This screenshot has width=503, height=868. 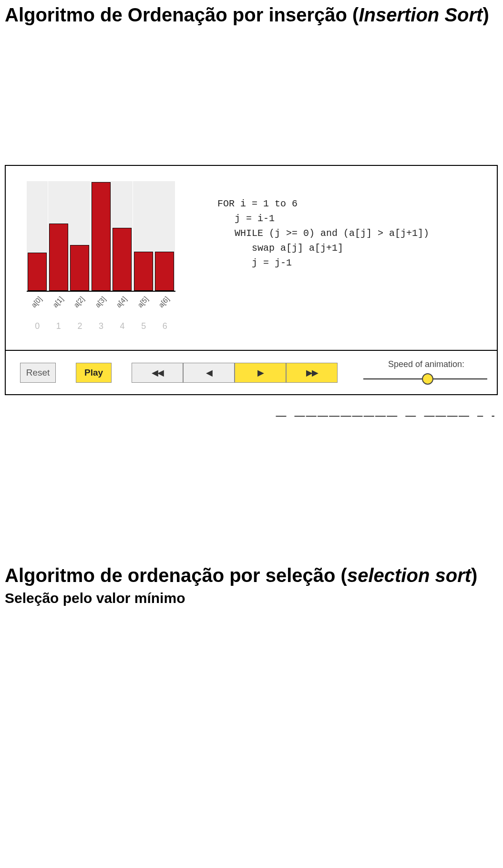 What do you see at coordinates (235, 373) in the screenshot?
I see `step-nav-group: ◀◀ ◀ ▶ ▶▶` at bounding box center [235, 373].